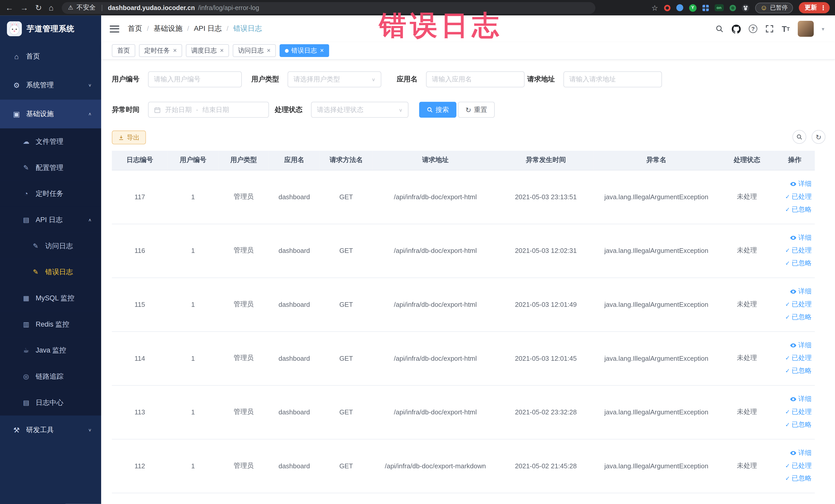 The width and height of the screenshot is (835, 504). Describe the element at coordinates (26, 298) in the screenshot. I see `mysql-icon: ▦` at that location.